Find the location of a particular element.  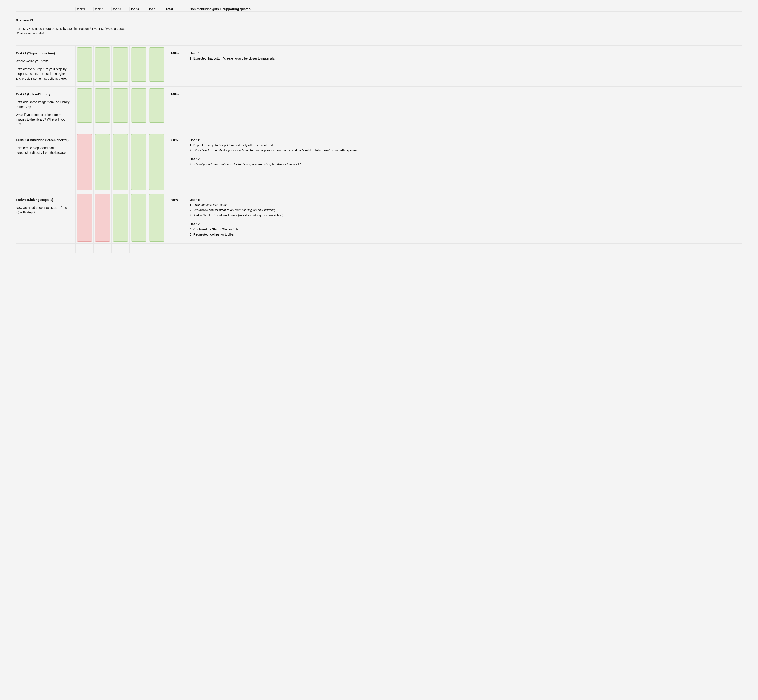

comment-line: 1) "The link icon isn't clear"; is located at coordinates (465, 205).